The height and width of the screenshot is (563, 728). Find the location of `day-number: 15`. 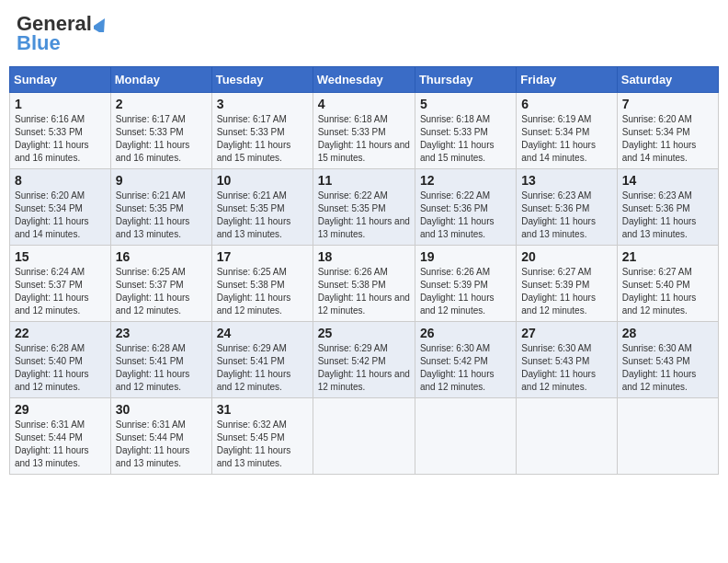

day-number: 15 is located at coordinates (61, 257).